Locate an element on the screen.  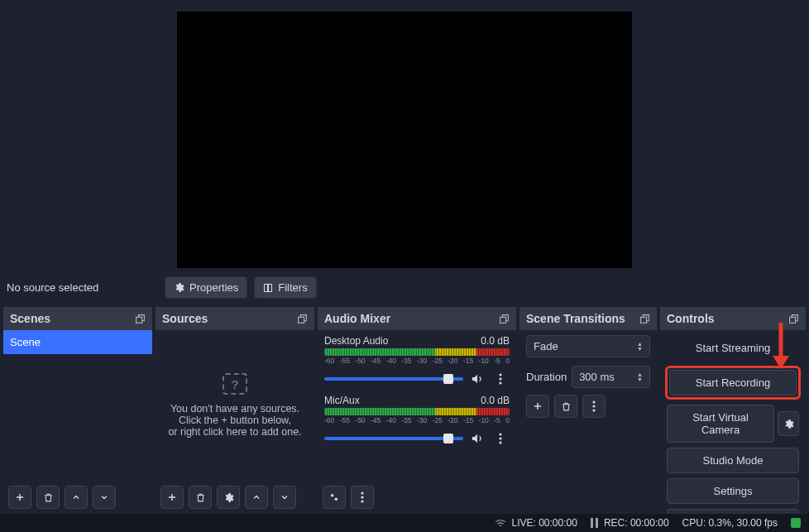
mixer-title: Audio Mixer is located at coordinates (357, 319).